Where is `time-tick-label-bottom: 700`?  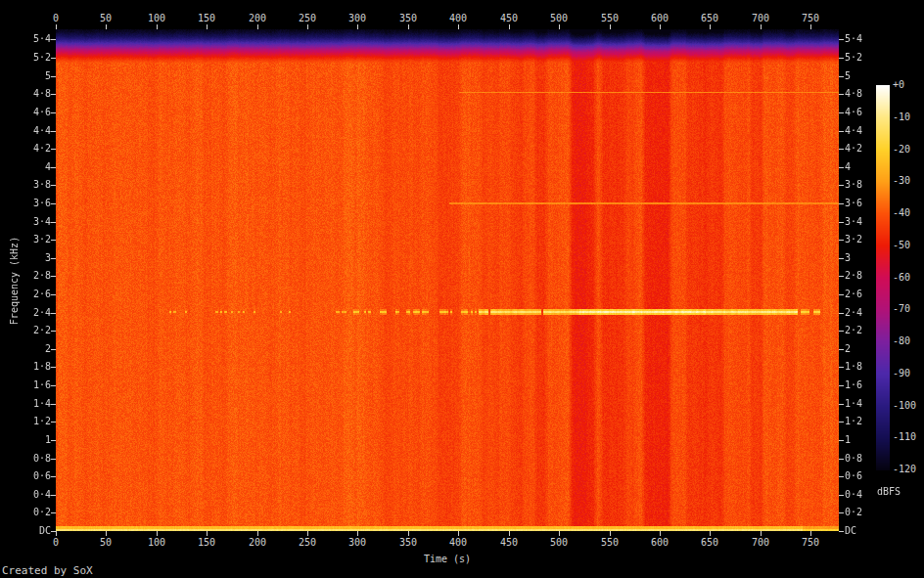
time-tick-label-bottom: 700 is located at coordinates (761, 543).